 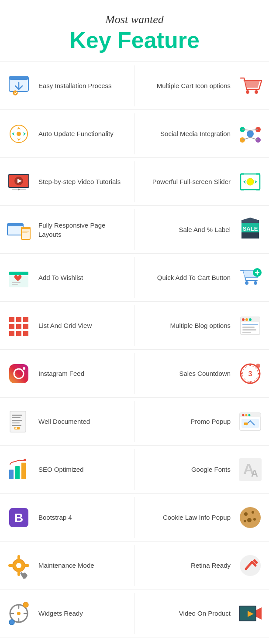 What do you see at coordinates (202, 566) in the screenshot?
I see `feature-cell-right-10: Retina Ready` at bounding box center [202, 566].